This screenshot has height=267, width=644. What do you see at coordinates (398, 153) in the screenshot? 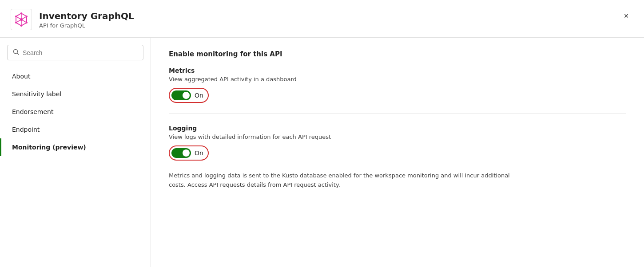
I see `logging-toggle-row: On` at bounding box center [398, 153].